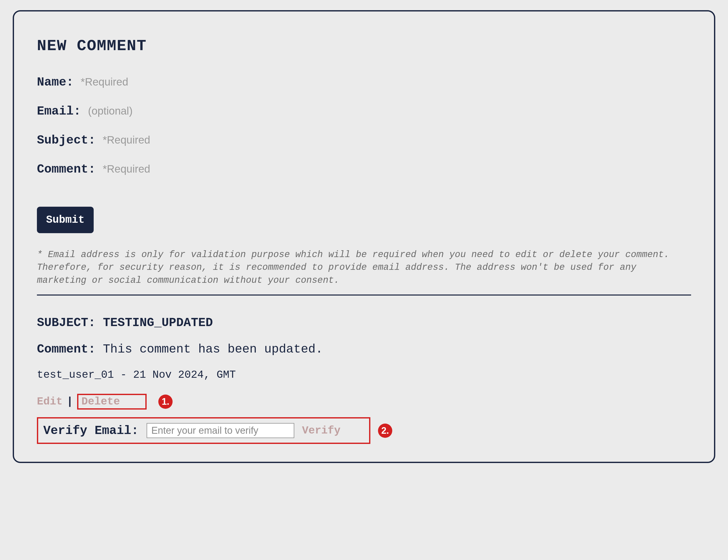  Describe the element at coordinates (364, 268) in the screenshot. I see `footnote: * Email address is only for validation p…` at that location.